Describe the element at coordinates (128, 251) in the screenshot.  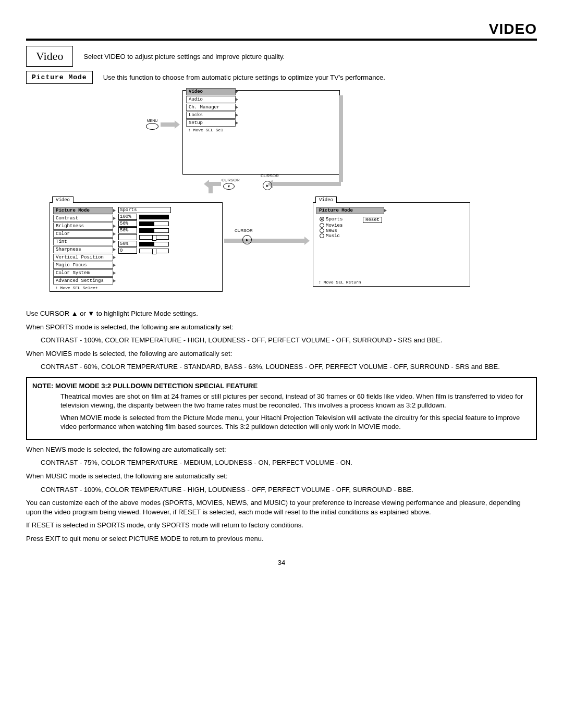
I see `value-vpos: 0` at that location.